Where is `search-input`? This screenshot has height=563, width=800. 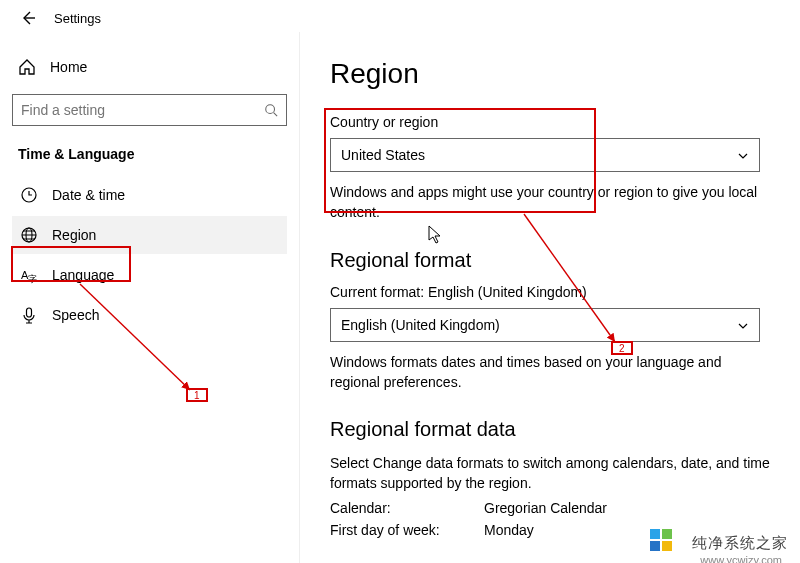 search-input is located at coordinates (142, 110).